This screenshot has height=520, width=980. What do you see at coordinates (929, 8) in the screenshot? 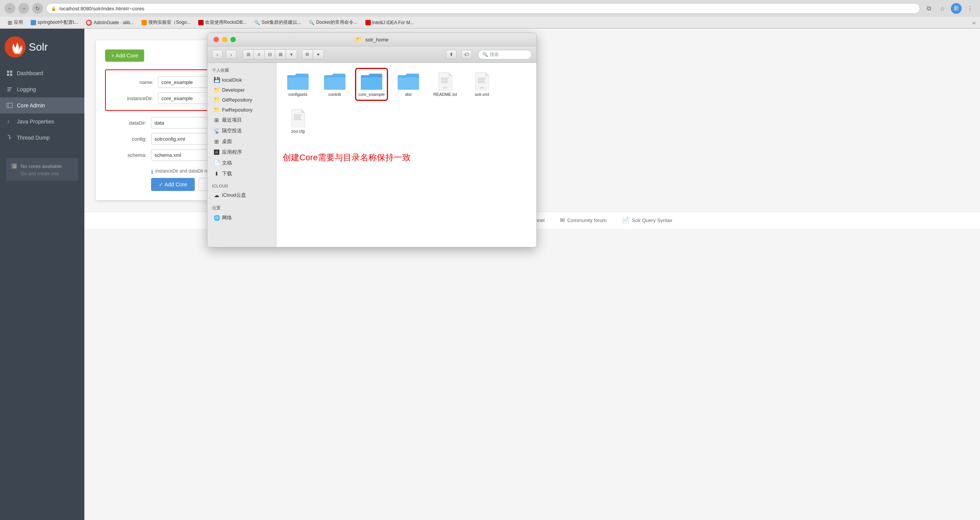
I see `cast-button: ⧉` at bounding box center [929, 8].